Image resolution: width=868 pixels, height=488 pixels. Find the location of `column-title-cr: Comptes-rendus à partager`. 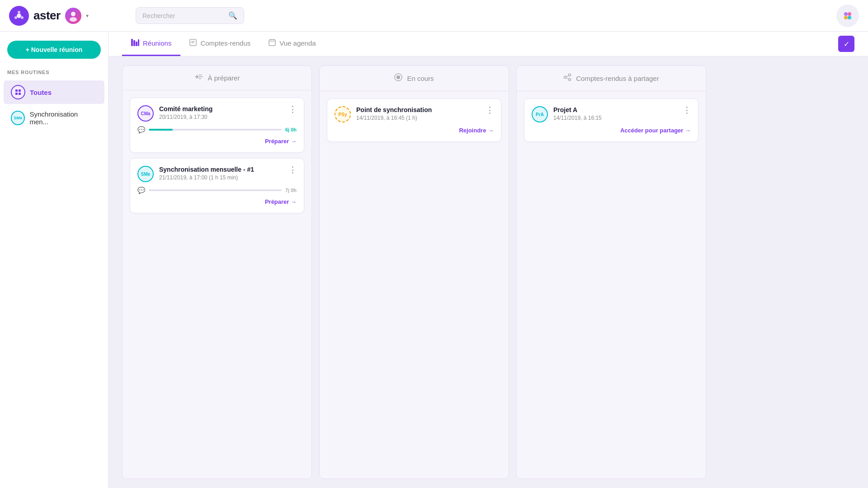

column-title-cr: Comptes-rendus à partager is located at coordinates (618, 79).